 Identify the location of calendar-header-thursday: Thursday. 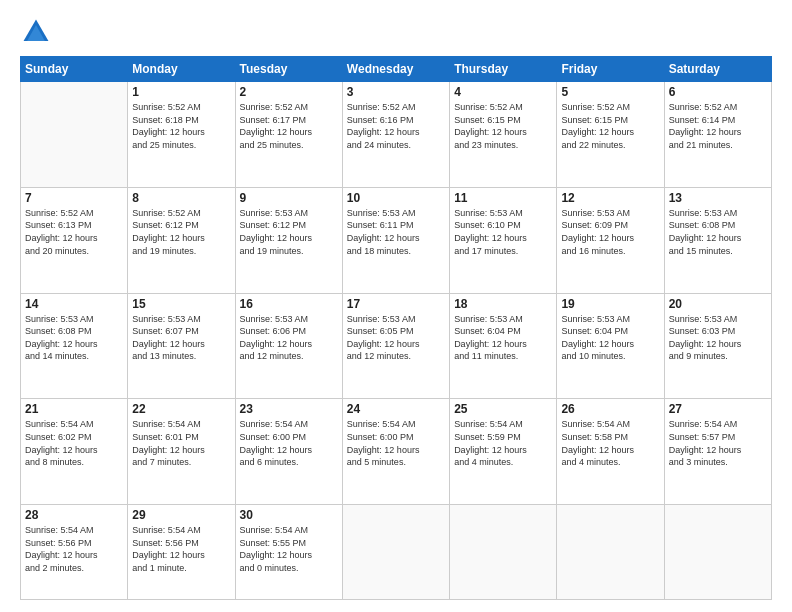
(504, 70).